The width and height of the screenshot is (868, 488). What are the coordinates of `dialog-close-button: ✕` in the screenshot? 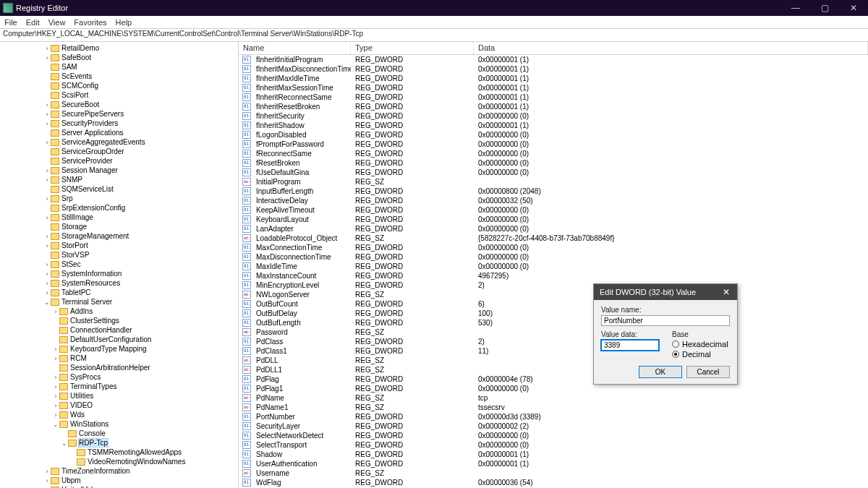 It's located at (726, 292).